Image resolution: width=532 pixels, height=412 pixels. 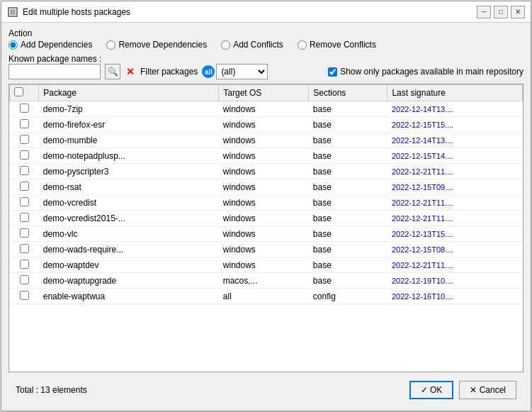 I want to click on row-package: demo-notepadplusp..., so click(x=129, y=156).